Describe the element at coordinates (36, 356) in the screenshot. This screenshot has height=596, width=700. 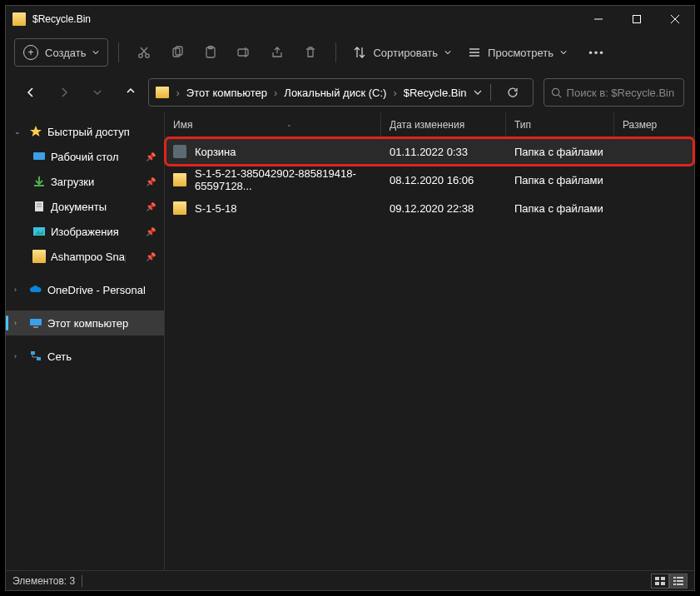
I see `network-icon` at that location.